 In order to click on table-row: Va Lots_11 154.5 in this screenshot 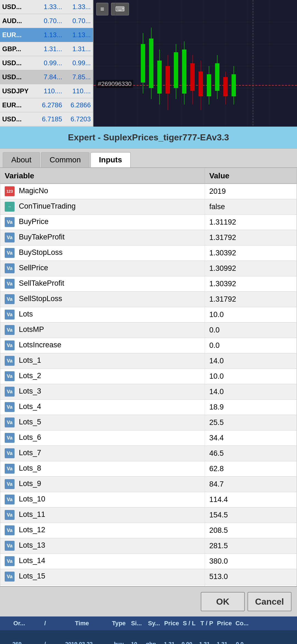, I will do `click(148, 515)`.